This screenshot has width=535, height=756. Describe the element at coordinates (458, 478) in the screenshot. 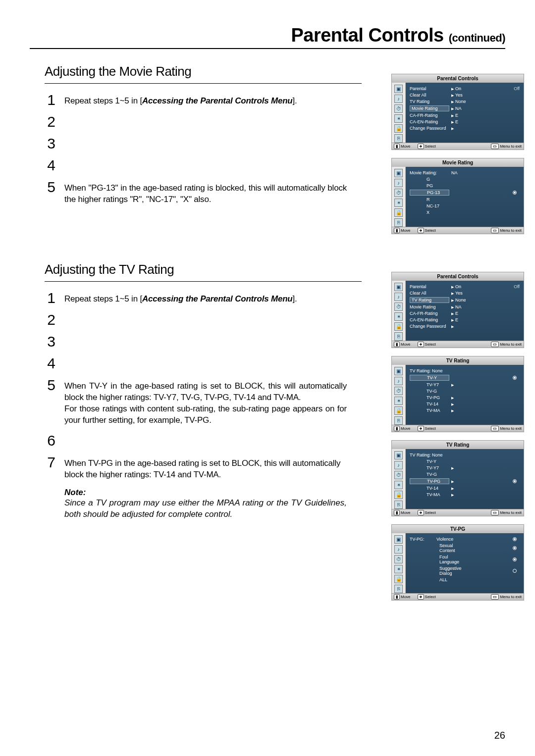

I see `osd-tv-rating-2: TV Rating ▣♪⏱✶🔒⎘ TV Rating: NoneTV-YTV-Y…` at that location.